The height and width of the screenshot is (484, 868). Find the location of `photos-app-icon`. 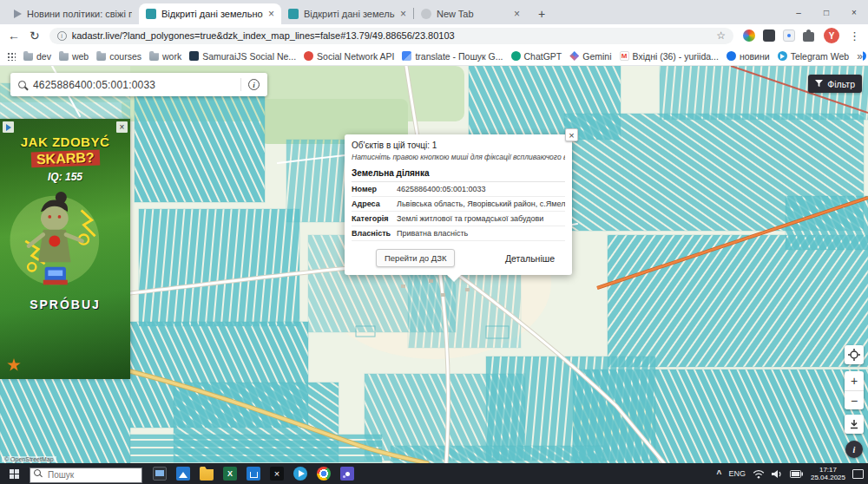

photos-app-icon is located at coordinates (183, 474).